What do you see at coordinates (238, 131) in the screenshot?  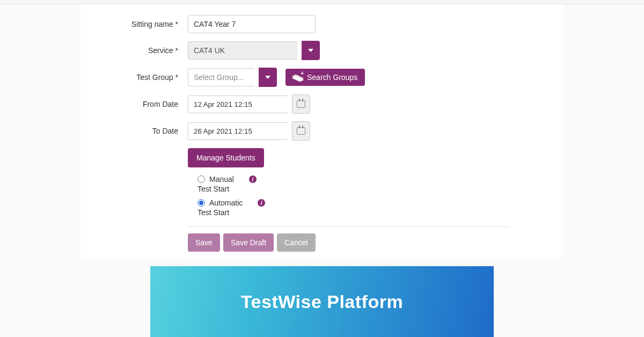 I see `to-date-input` at bounding box center [238, 131].